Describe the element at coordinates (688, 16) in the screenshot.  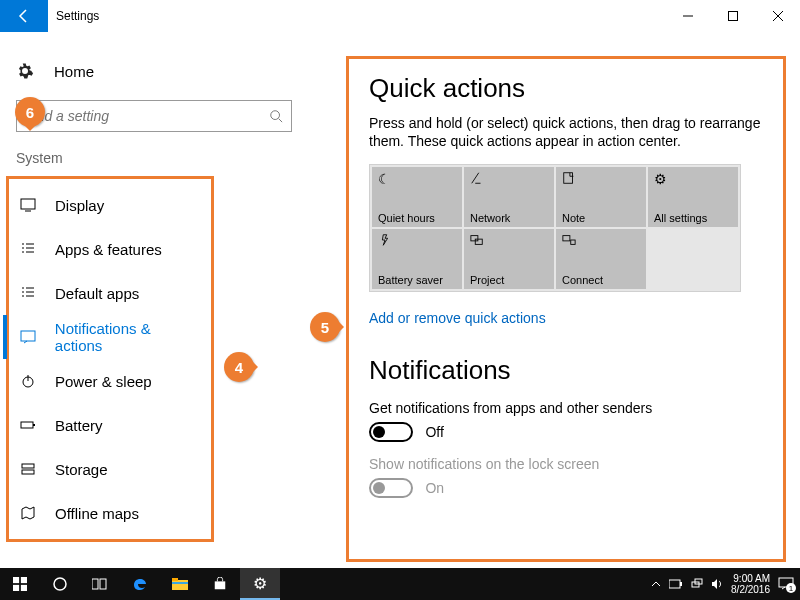
I see `minimize-button` at that location.